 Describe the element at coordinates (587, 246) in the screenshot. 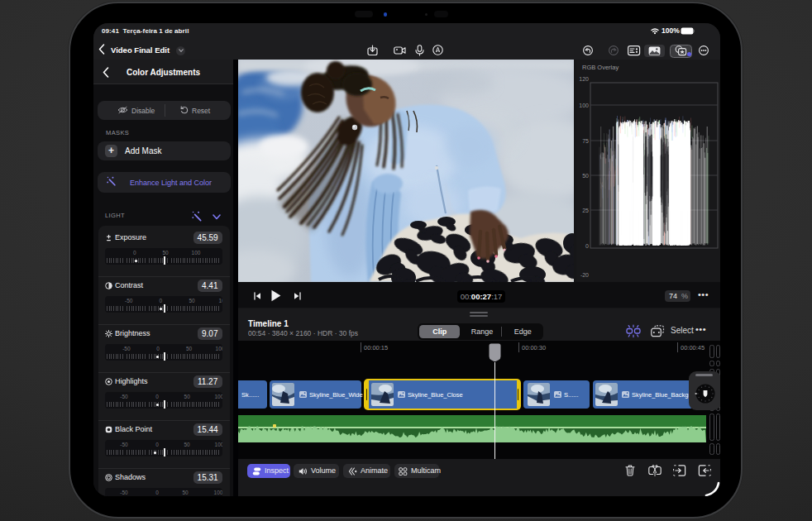

I see `svg-text: 0` at that location.